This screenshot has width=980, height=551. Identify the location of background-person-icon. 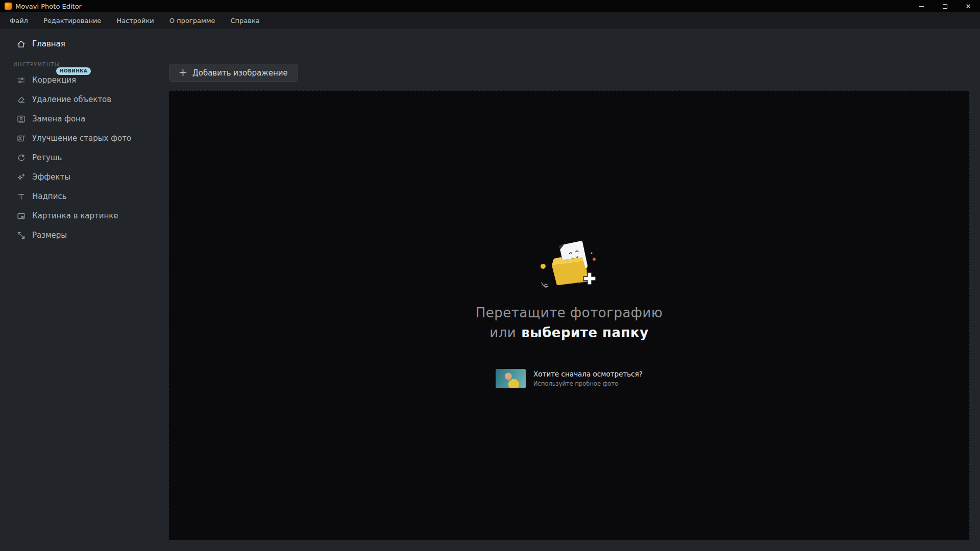
(21, 119).